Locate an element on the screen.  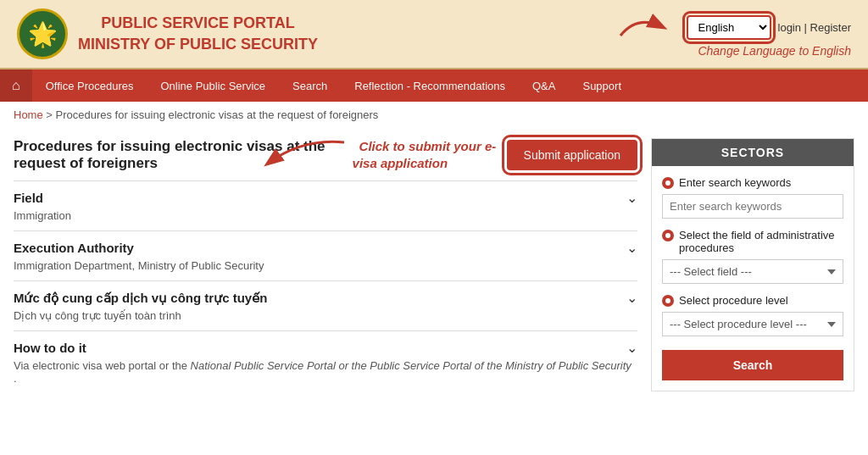
section-field: Field ⌄ Immigration is located at coordinates (326, 205).